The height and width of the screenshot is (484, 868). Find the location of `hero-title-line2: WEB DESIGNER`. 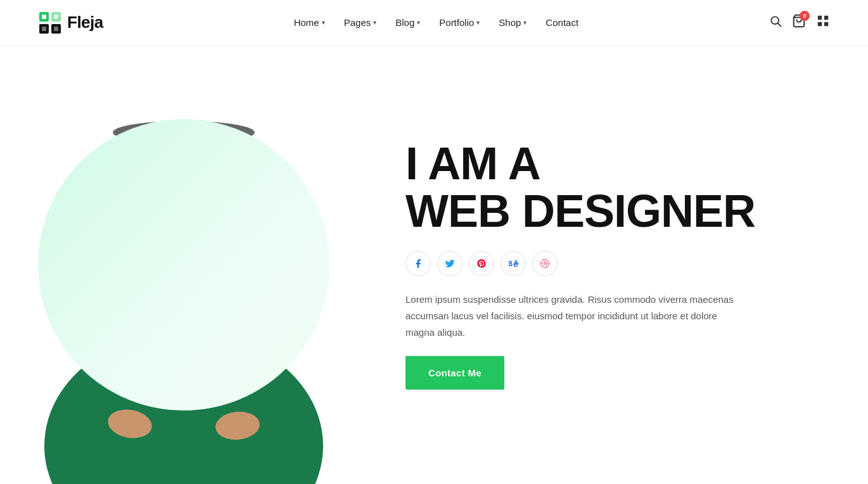

hero-title-line2: WEB DESIGNER is located at coordinates (618, 212).